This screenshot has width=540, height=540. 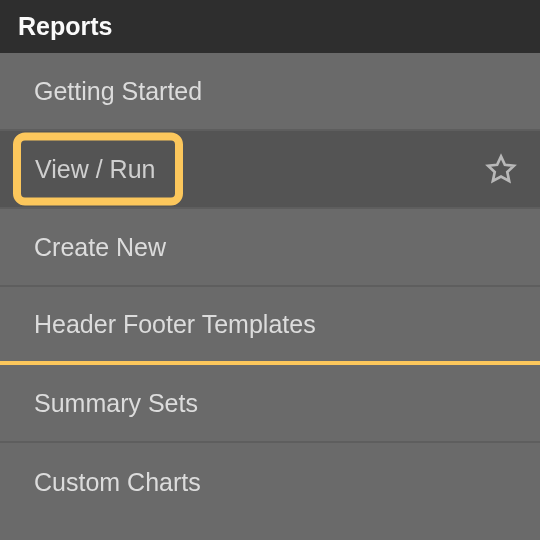 I want to click on menu-item-label: Header Footer Templates, so click(x=175, y=324).